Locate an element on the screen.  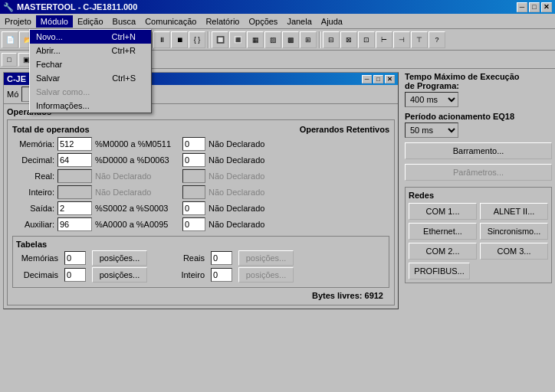
menu-bar: Projeto Módulo Edição Busca Comunicação … is located at coordinates (278, 21).